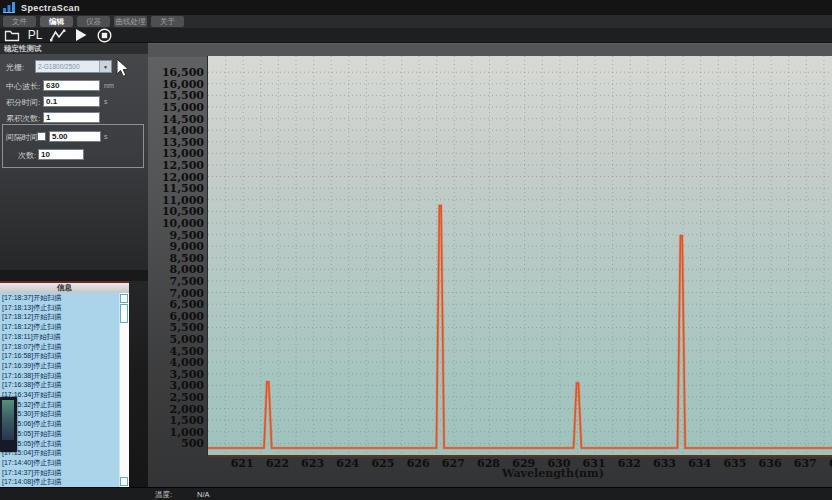 The image size is (832, 500). Describe the element at coordinates (176, 154) in the screenshot. I see `y-tick-label: 13,000` at that location.